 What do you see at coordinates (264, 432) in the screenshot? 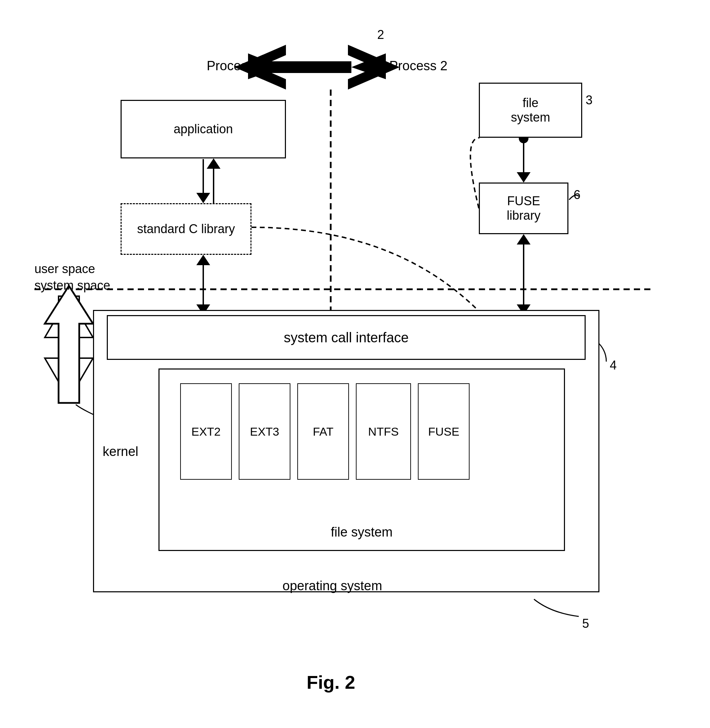
I see `ext3-label: EXT3` at bounding box center [264, 432].